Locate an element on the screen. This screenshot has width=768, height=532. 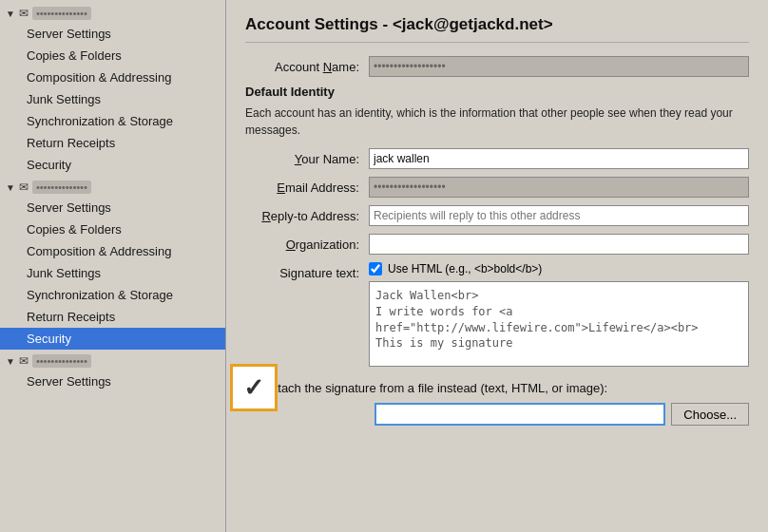
email-address-row: Email Address: is located at coordinates (497, 187).